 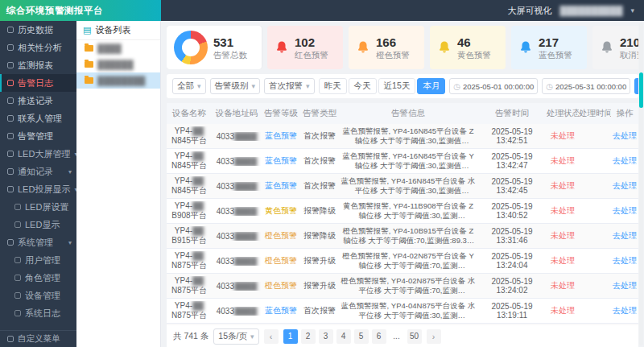 What do you see at coordinates (233, 337) in the screenshot?
I see `page-size-value: 15条/页` at bounding box center [233, 337].